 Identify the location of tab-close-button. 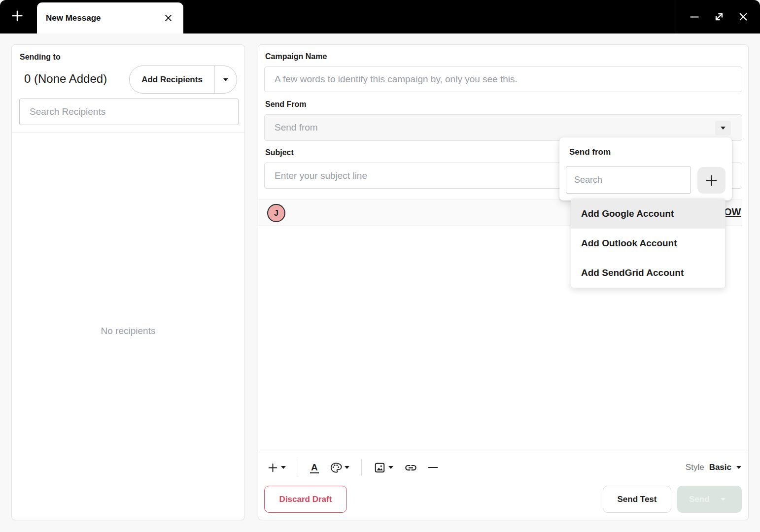
(168, 18).